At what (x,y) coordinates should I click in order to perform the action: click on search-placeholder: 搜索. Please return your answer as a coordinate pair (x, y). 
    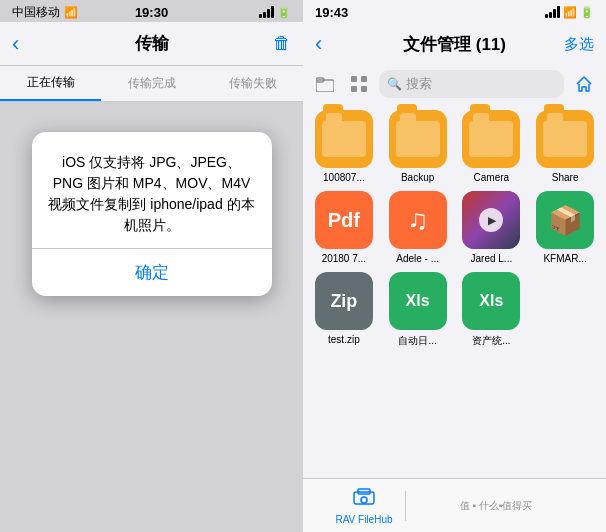
    Looking at the image, I should click on (419, 84).